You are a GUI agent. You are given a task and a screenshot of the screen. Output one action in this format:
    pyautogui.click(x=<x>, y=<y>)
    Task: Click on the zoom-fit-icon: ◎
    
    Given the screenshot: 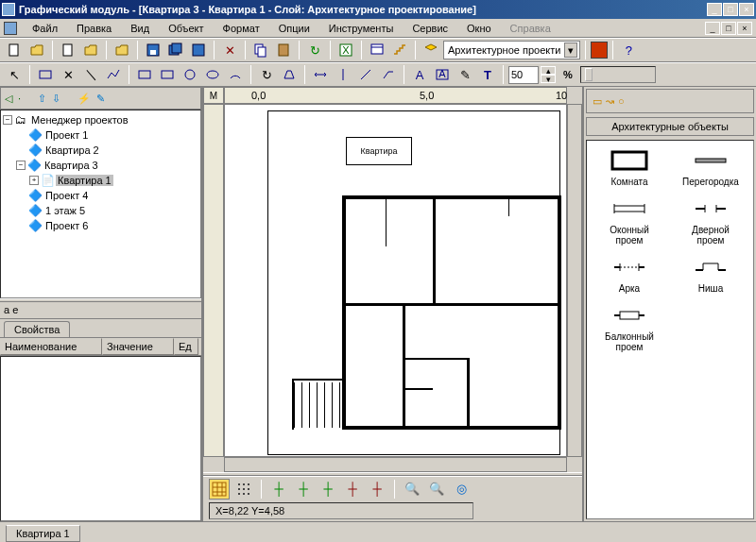 What is the action you would take?
    pyautogui.click(x=461, y=489)
    